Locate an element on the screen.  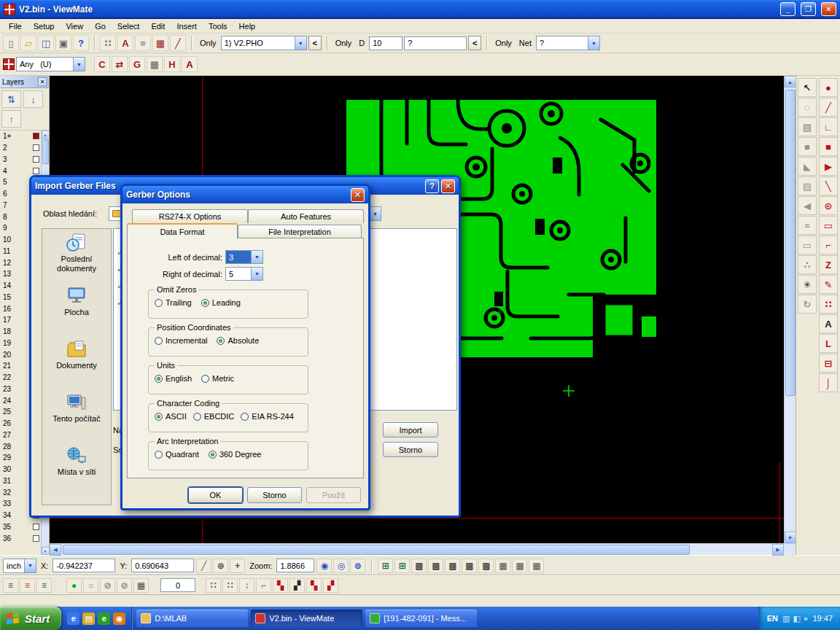
pad-red-1-icon: ▚ is located at coordinates (280, 586).